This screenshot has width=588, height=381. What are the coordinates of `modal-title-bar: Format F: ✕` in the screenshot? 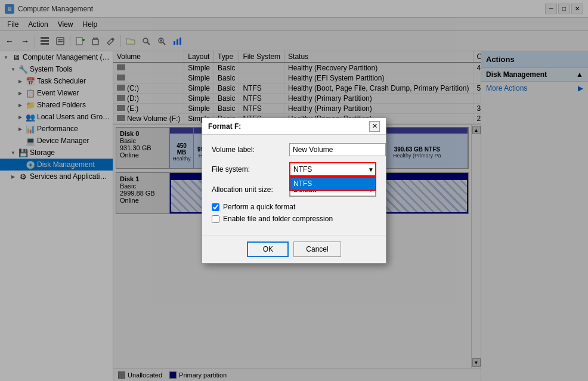 It's located at (294, 126).